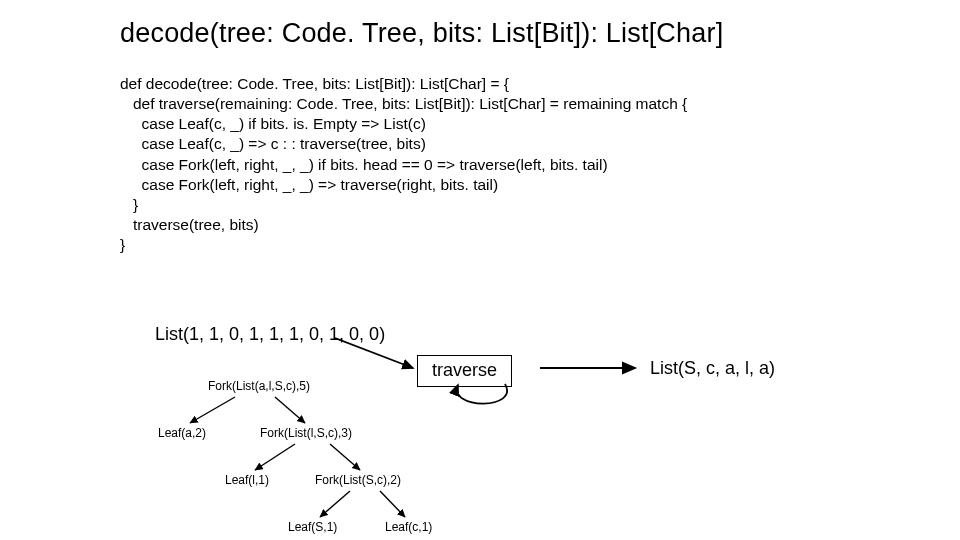 The image size is (960, 540). What do you see at coordinates (306, 433) in the screenshot?
I see `tree-node-fork-lsc: Fork(List(l,S,c),3)` at bounding box center [306, 433].